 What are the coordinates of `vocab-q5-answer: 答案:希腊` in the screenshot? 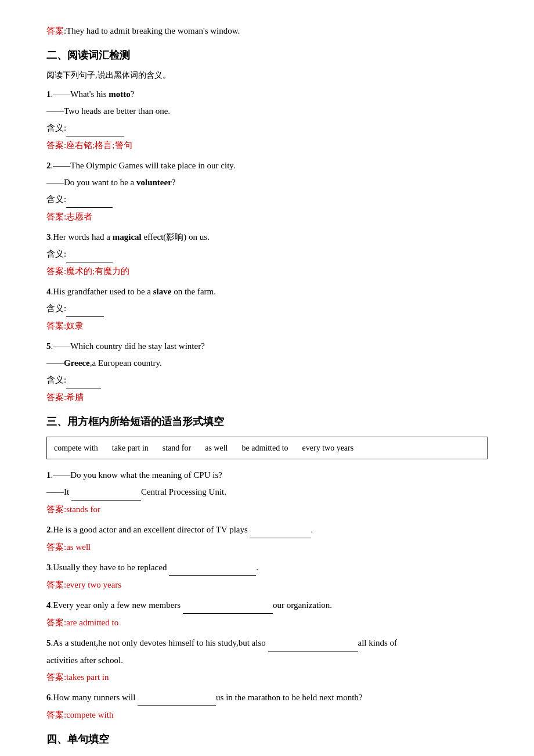 It's located at (267, 397).